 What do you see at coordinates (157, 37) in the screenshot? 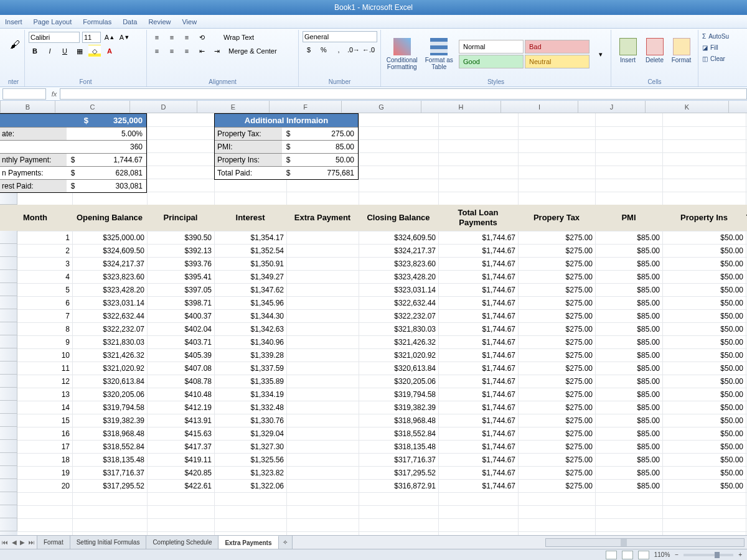
I see `align-top-button: ≡` at bounding box center [157, 37].